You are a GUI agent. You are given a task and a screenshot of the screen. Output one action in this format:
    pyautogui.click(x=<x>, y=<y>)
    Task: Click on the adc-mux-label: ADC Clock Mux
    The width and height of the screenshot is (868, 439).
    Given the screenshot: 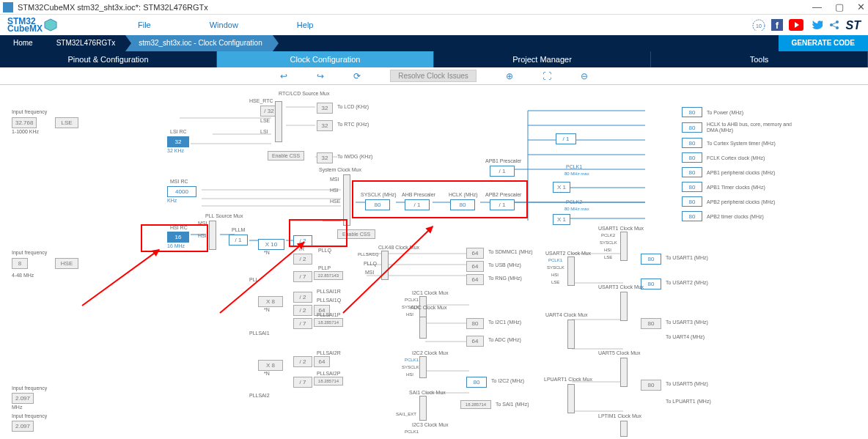 What is the action you would take?
    pyautogui.click(x=428, y=308)
    